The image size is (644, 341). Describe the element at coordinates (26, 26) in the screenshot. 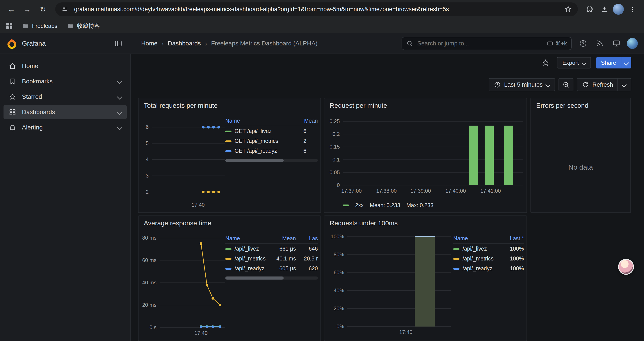

I see `folder-icon` at that location.